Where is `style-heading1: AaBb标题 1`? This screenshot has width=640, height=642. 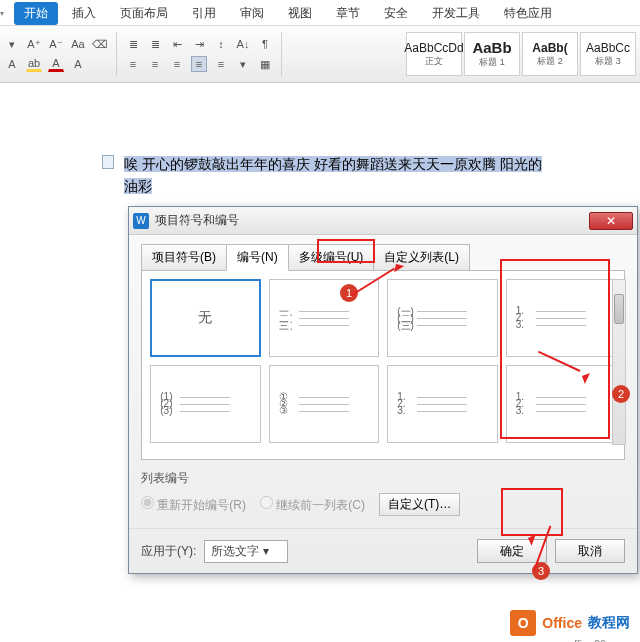 style-heading1: AaBb标题 1 is located at coordinates (492, 54).